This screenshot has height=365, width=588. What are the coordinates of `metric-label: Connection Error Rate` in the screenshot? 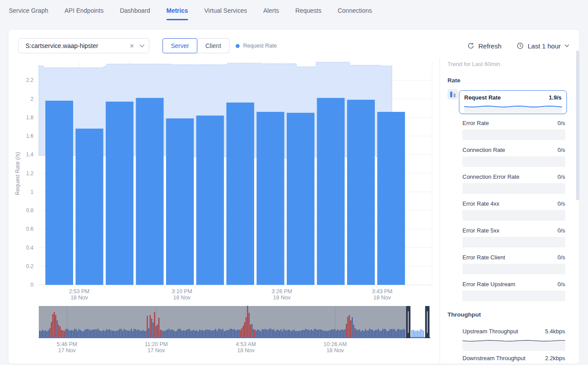 It's located at (491, 177).